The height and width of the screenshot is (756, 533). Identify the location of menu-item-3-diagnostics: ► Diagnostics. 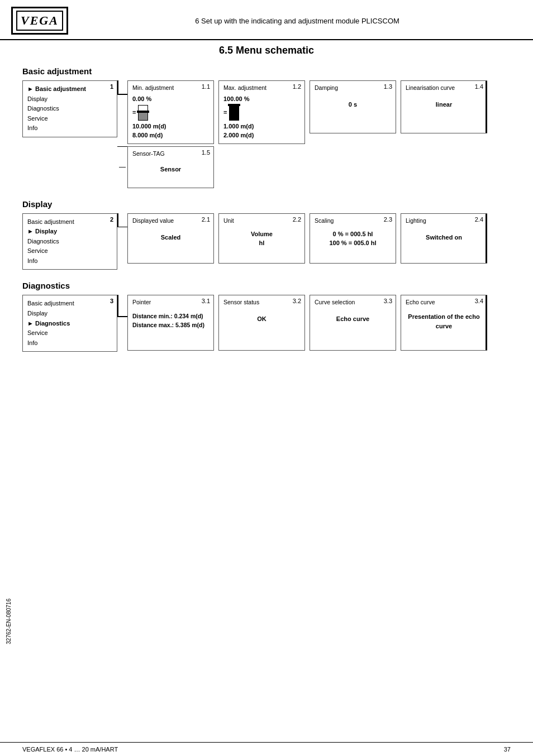
(70, 324).